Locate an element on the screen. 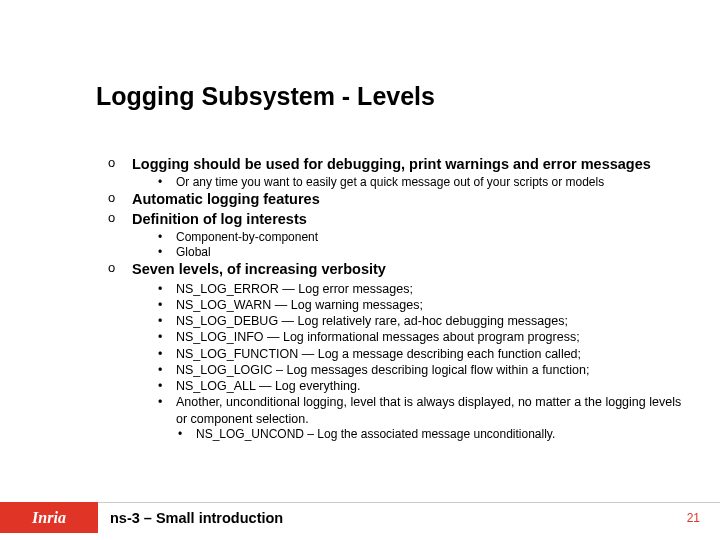 The height and width of the screenshot is (540, 720). sub-text: Global is located at coordinates (194, 252).